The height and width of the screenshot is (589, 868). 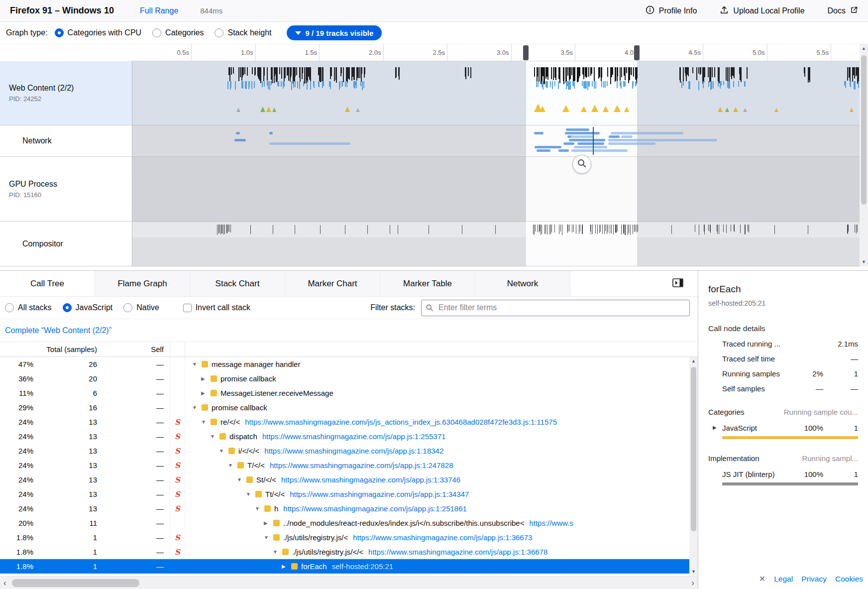 I want to click on track-label-compositor: Compositor, so click(x=66, y=244).